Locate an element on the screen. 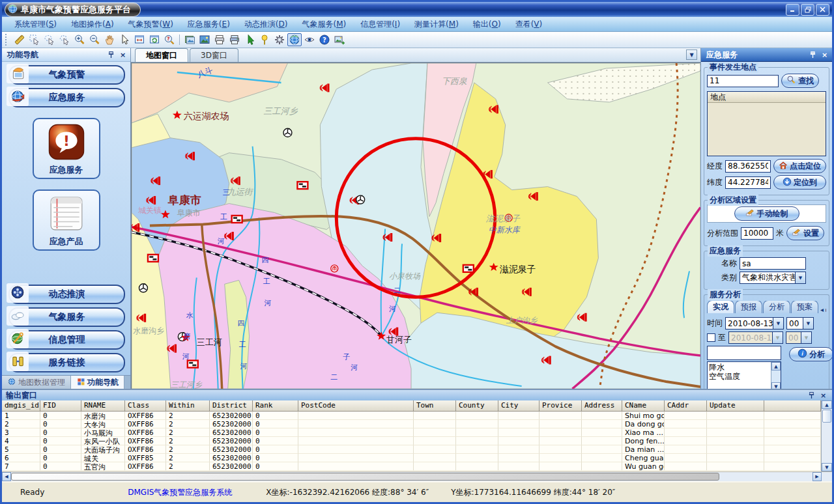  full-extent-icon is located at coordinates (139, 40).